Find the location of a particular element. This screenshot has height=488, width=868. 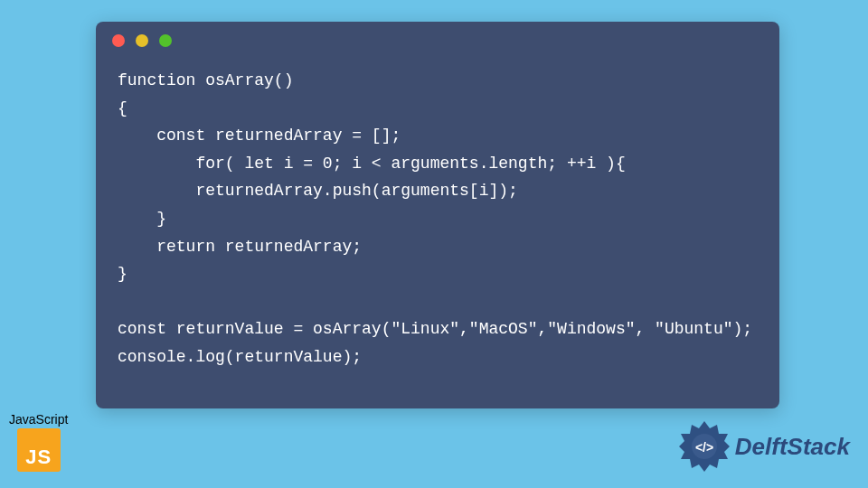

close-icon is located at coordinates (118, 41).